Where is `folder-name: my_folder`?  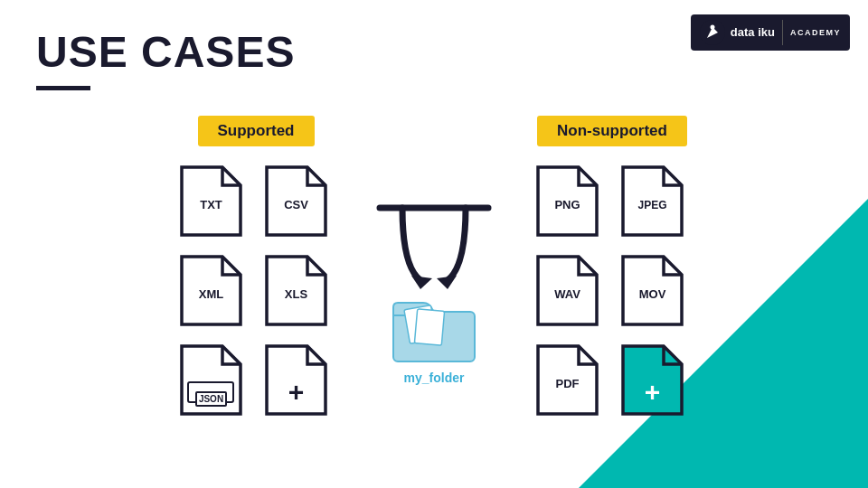 folder-name: my_folder is located at coordinates (434, 378).